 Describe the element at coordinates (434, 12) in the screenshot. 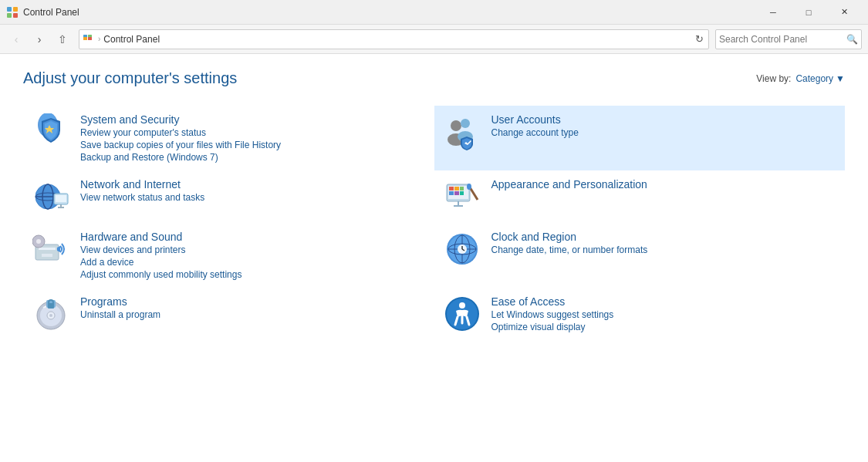

I see `title-bar: Control Panel ─ □ ✕` at that location.